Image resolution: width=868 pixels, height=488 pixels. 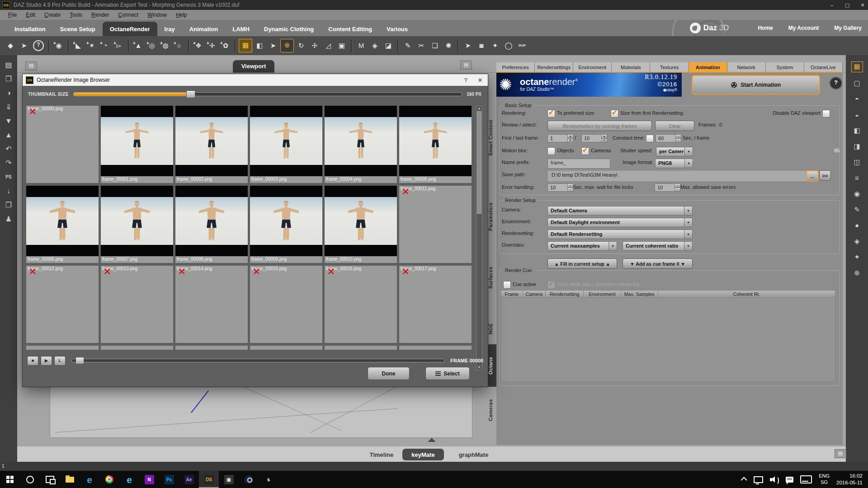 What do you see at coordinates (552, 151) in the screenshot?
I see `objects-checkbox` at bounding box center [552, 151].